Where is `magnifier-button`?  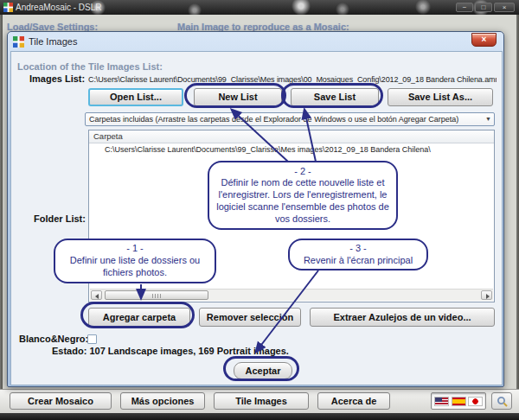 magnifier-button is located at coordinates (502, 401).